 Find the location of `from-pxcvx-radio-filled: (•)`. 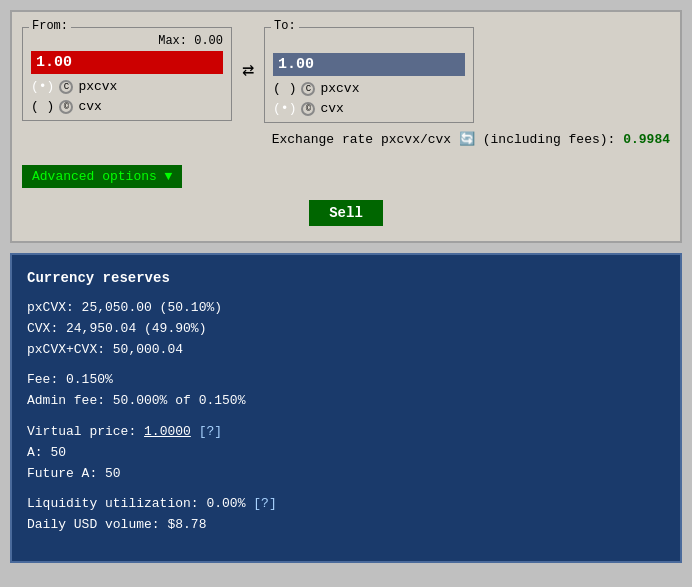

from-pxcvx-radio-filled: (•) is located at coordinates (42, 86).